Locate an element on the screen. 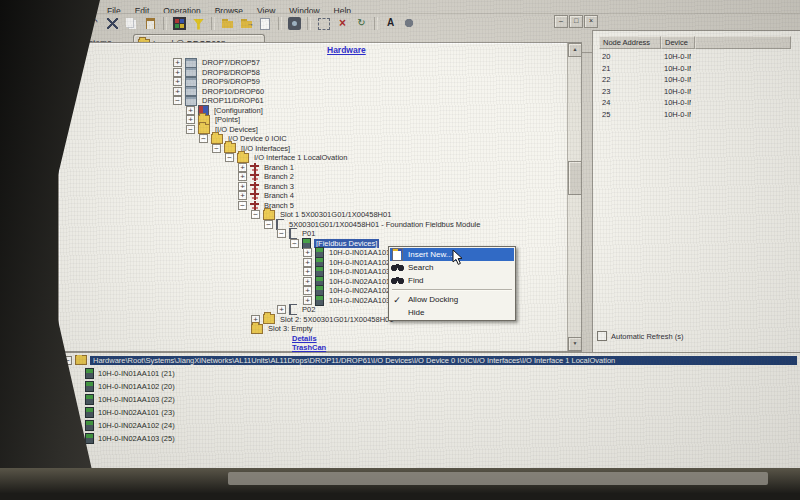 The height and width of the screenshot is (500, 800). tree-item: +DROP7/DROP57 is located at coordinates (218, 62).